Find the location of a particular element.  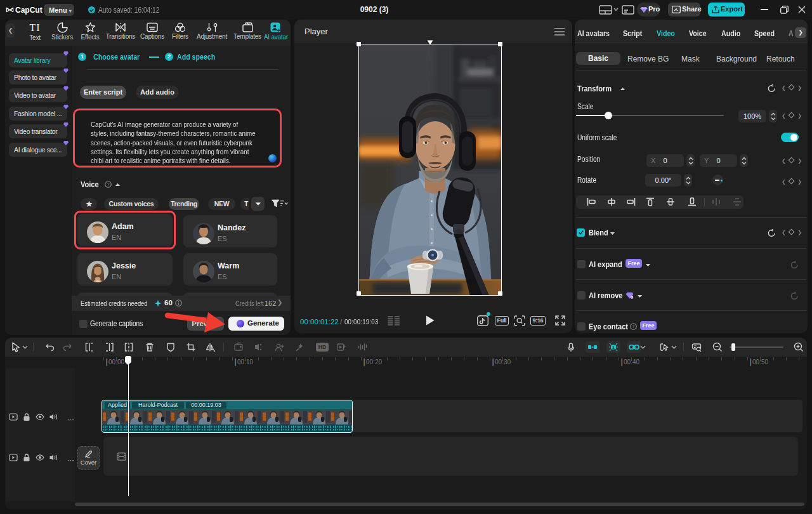

svg-text: 1 is located at coordinates (613, 348).